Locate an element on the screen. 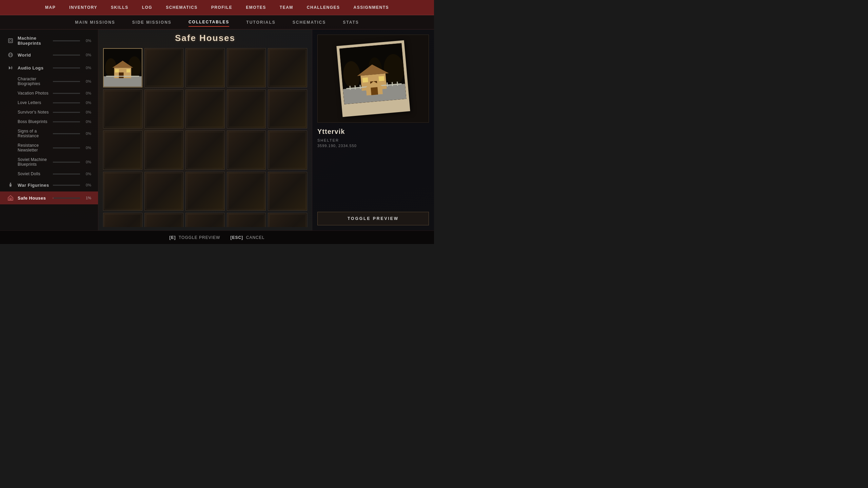  bottom-bar: [E] TOGGLE PREVIEW [ESC] CANCEL is located at coordinates (217, 237).